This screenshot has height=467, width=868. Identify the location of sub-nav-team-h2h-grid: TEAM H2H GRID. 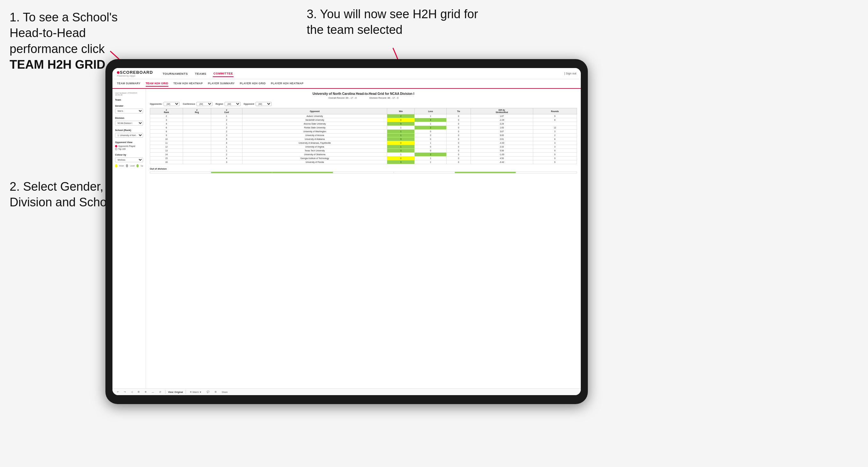
(157, 84).